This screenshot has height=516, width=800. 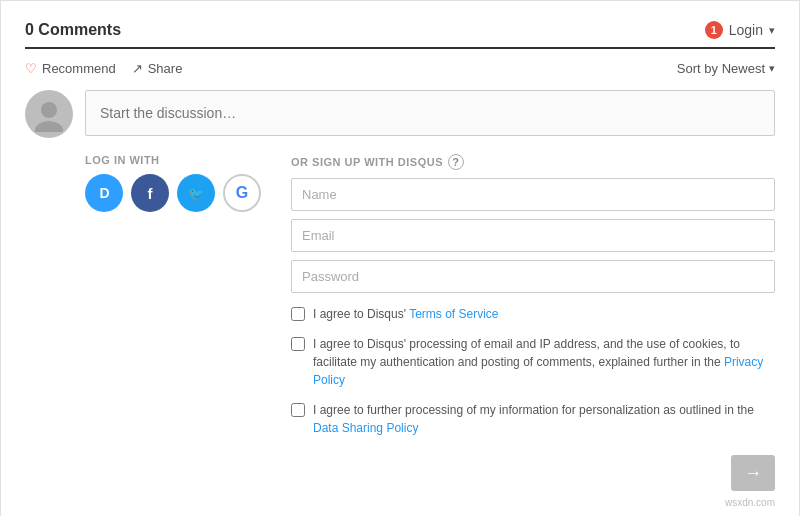 What do you see at coordinates (454, 314) in the screenshot?
I see `tos-link: Terms of Service` at bounding box center [454, 314].